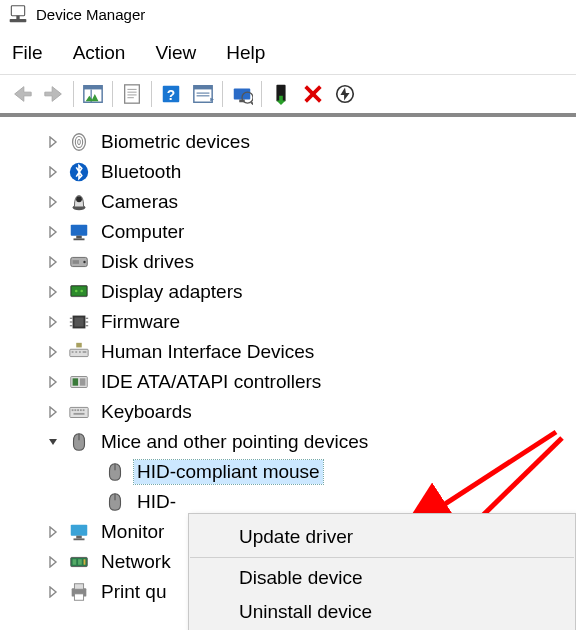 Image resolution: width=576 pixels, height=630 pixels. What do you see at coordinates (288, 17) in the screenshot?
I see `title-bar: Device Manager` at bounding box center [288, 17].